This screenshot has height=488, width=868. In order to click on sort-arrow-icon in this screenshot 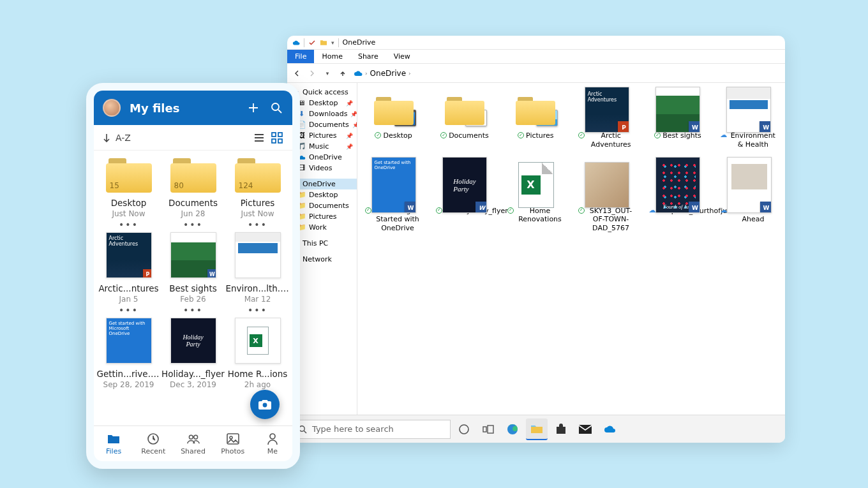, I will do `click(107, 138)`.